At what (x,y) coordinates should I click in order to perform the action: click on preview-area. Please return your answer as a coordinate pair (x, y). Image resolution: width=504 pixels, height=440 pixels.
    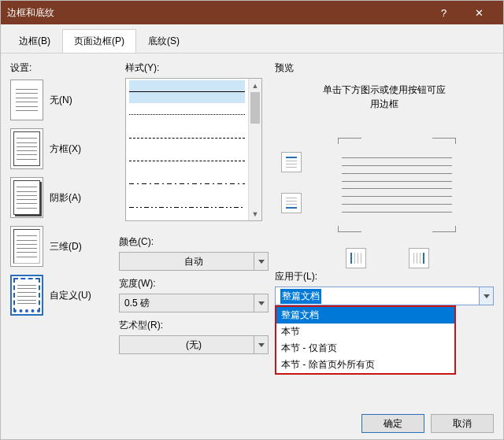
    Looking at the image, I should click on (384, 194).